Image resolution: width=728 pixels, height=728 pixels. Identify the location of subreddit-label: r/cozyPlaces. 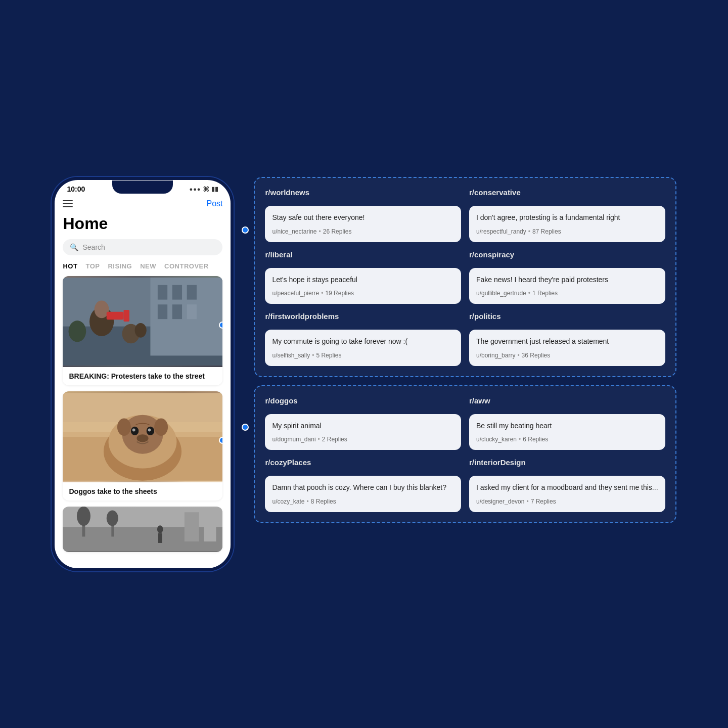
(363, 462).